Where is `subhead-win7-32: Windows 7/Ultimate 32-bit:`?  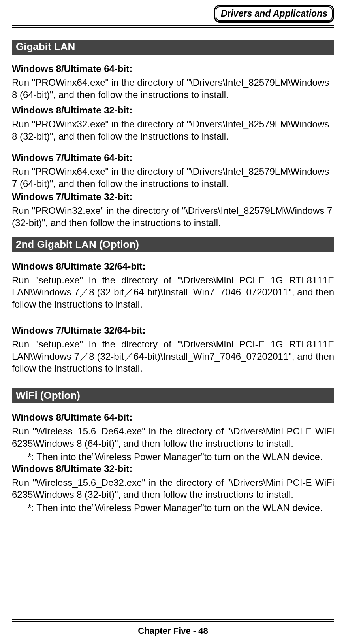
subhead-win7-32: Windows 7/Ultimate 32-bit: is located at coordinates (173, 197).